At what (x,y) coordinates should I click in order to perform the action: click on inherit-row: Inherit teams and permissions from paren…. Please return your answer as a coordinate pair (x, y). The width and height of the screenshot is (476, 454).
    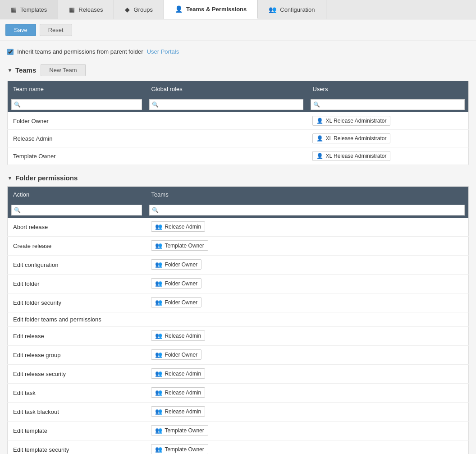
    Looking at the image, I should click on (238, 51).